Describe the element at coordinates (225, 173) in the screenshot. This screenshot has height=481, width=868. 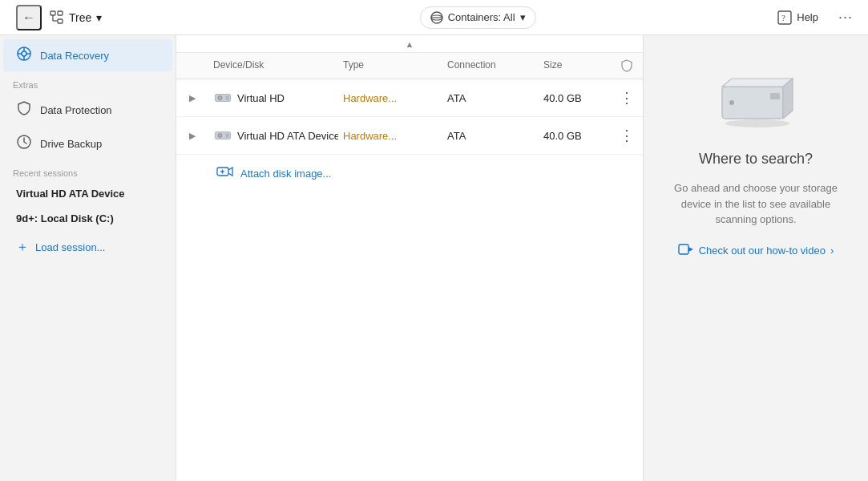
I see `attach-disk-icon` at that location.